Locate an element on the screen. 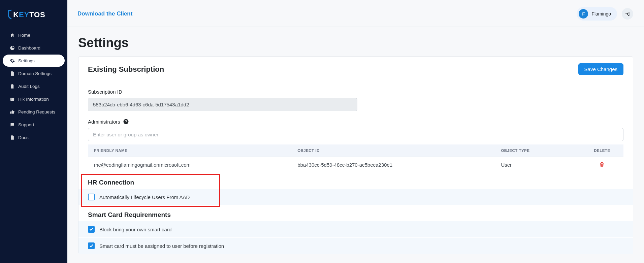 The height and width of the screenshot is (263, 644). administrators-label: Administrators is located at coordinates (104, 122).